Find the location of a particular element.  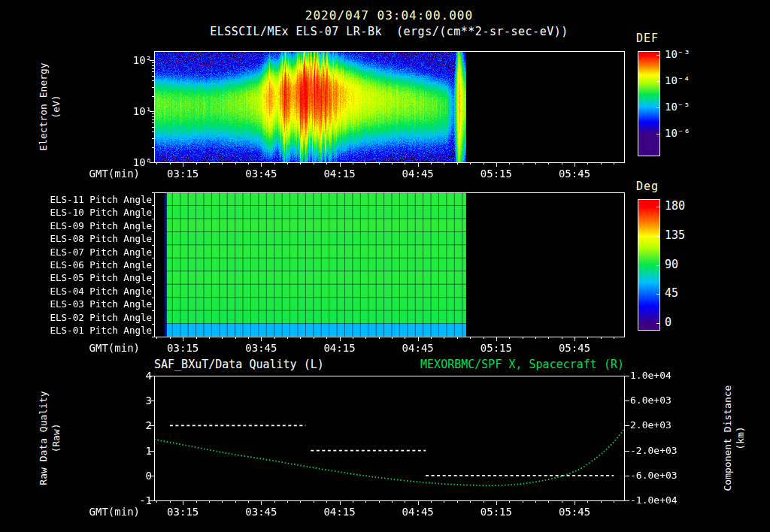

timeseries-right-y-tick-label: -2.0e+03 is located at coordinates (654, 451).